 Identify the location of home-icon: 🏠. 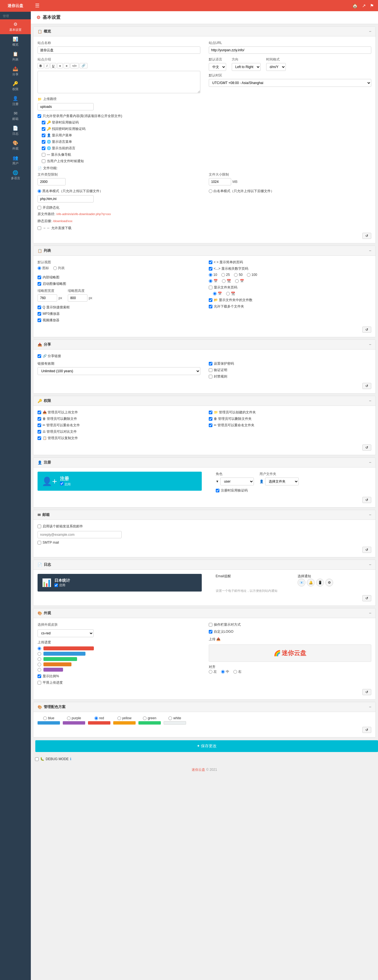
(355, 6).